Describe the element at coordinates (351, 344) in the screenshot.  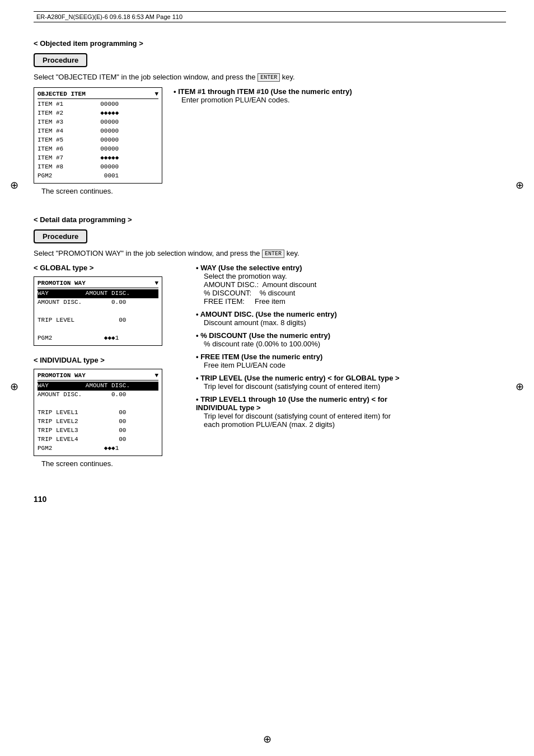
I see `note-discount-body: % discount rate (0.00% to 100.00%)` at that location.